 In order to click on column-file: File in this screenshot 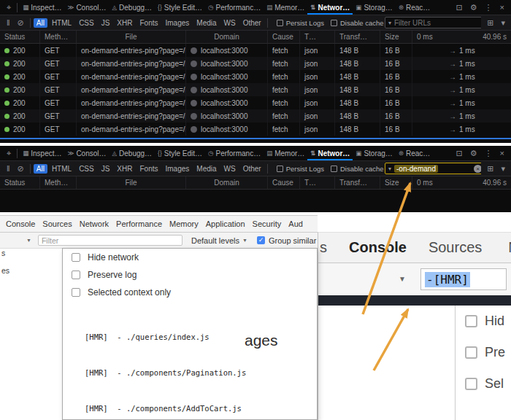, I will do `click(131, 182)`.